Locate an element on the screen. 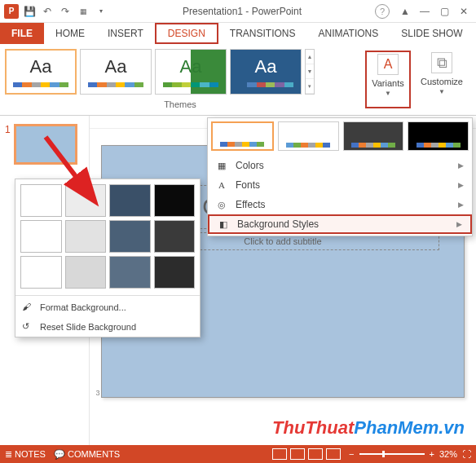 Image resolution: width=476 pixels, height=463 pixels. tab-home: HOME is located at coordinates (70, 33).